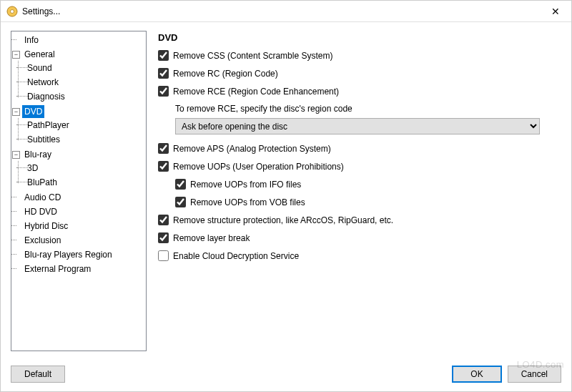  What do you see at coordinates (46, 226) in the screenshot?
I see `tree-hybrid: Hybrid Disc` at bounding box center [46, 226].